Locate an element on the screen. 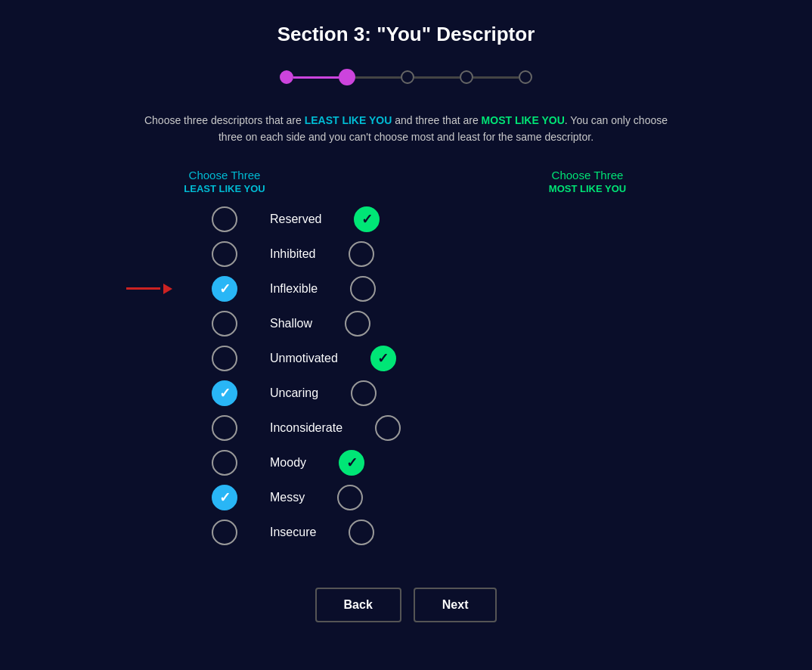 The image size is (812, 670). most-checkbox-4: ✓ is located at coordinates (383, 358).